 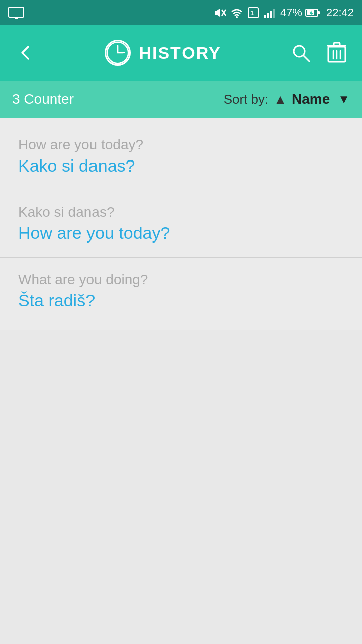 I want to click on status-icons: 1 47% 22:42, so click(x=284, y=13).